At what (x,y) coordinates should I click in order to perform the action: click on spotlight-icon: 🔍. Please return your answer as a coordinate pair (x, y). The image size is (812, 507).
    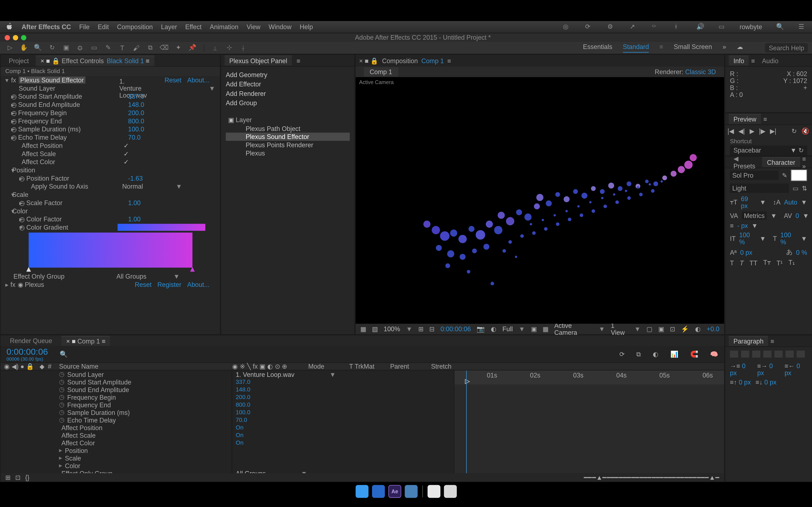
    Looking at the image, I should click on (780, 27).